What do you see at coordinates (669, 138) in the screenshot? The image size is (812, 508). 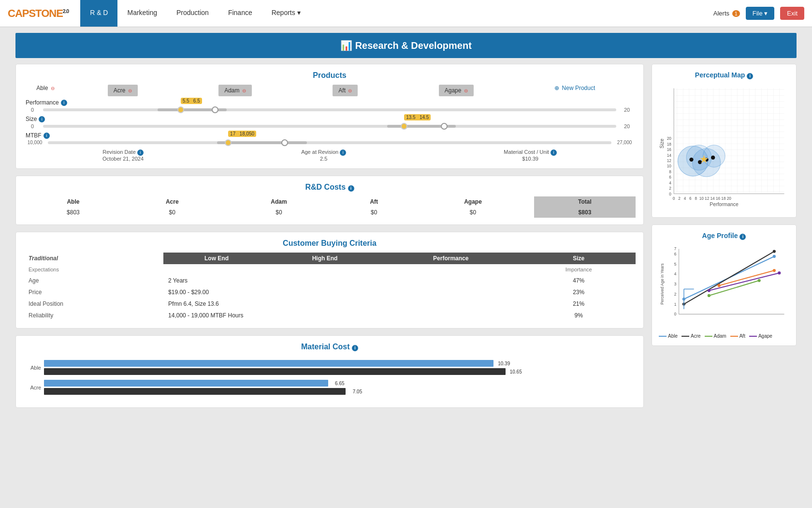 I see `svg-text: 20` at bounding box center [669, 138].